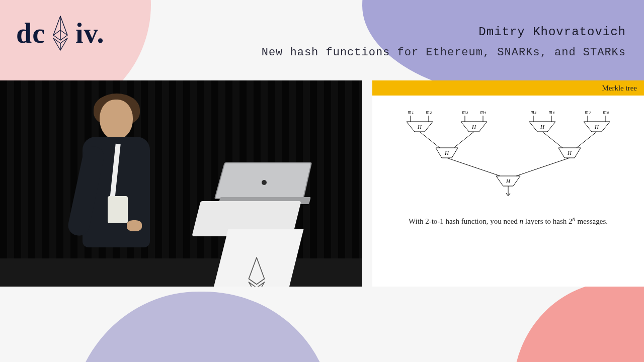 The image size is (644, 362). What do you see at coordinates (483, 112) in the screenshot?
I see `svg-text: m₄` at bounding box center [483, 112].